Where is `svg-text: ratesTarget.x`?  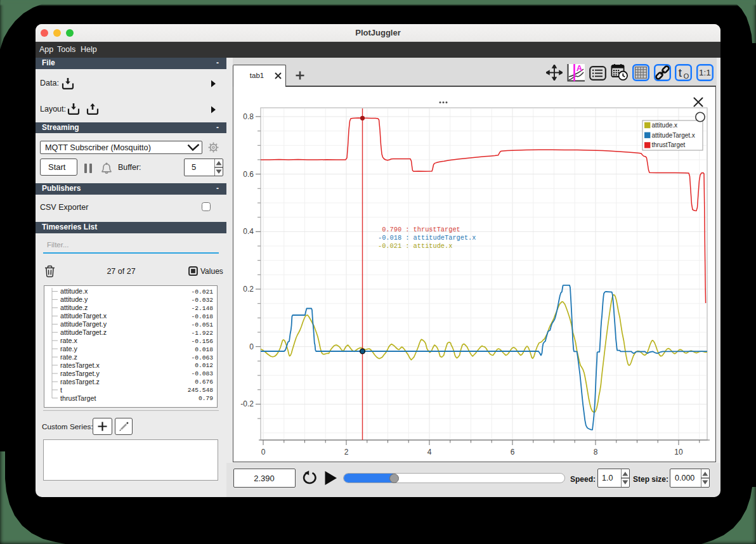
svg-text: ratesTarget.x is located at coordinates (80, 365).